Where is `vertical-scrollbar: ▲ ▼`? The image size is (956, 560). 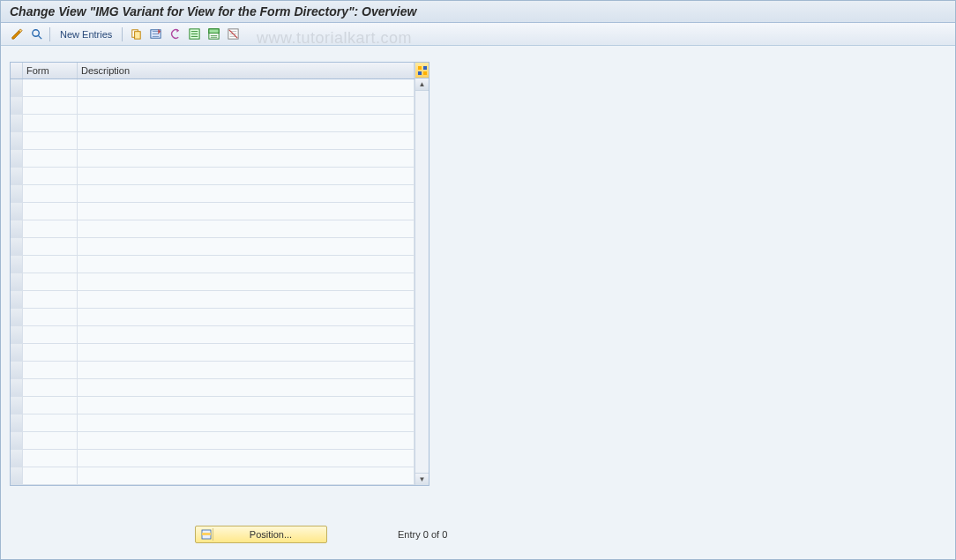
vertical-scrollbar: ▲ ▼ is located at coordinates (422, 273).